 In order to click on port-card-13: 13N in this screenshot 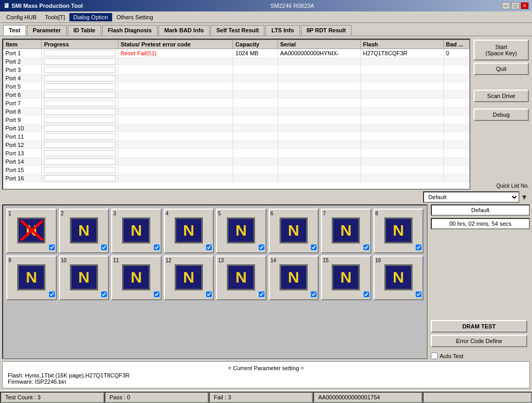, I will do `click(241, 278)`.